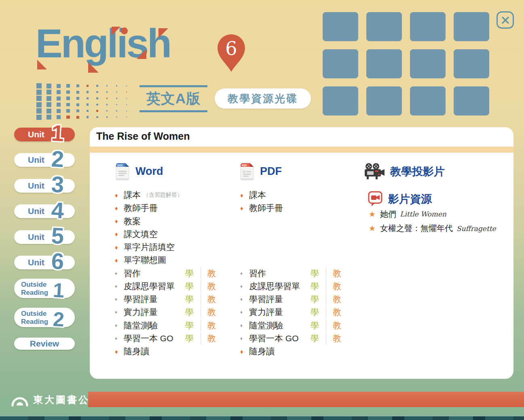  Describe the element at coordinates (177, 275) in the screenshot. I see `word-resource-list: ♦ 課本 （含習題解答） ♦ 教師手冊 ♦ 教案 ♦ 課文填空 ♦` at that location.